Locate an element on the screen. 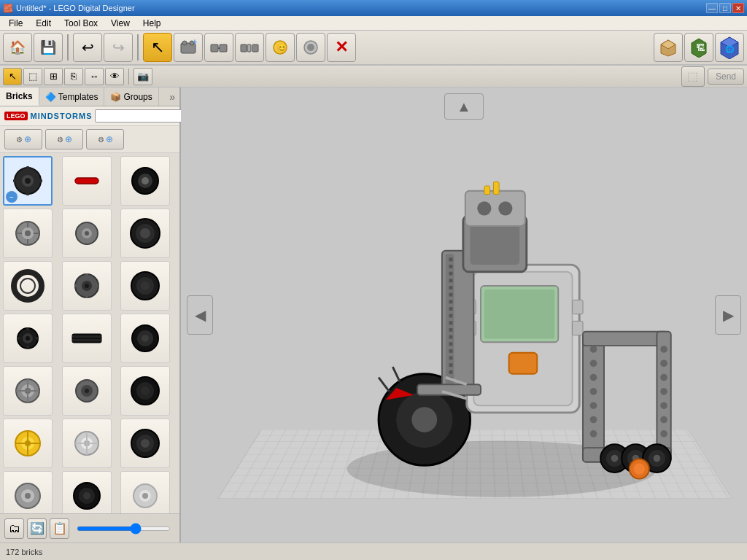  brick-gear-medium is located at coordinates (87, 286).